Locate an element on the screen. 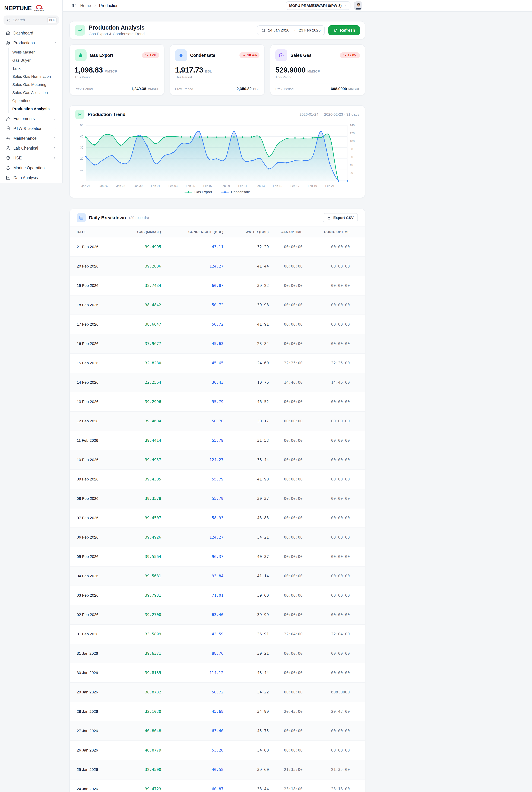  cell-date: 17 Feb 2026 is located at coordinates (101, 324).